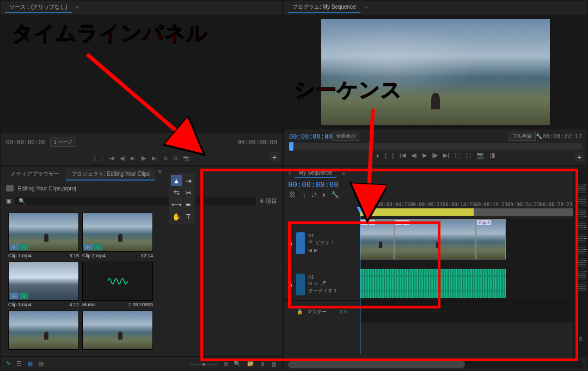  Describe the element at coordinates (30, 363) in the screenshot. I see `icon-view-icon: ▦` at that location.